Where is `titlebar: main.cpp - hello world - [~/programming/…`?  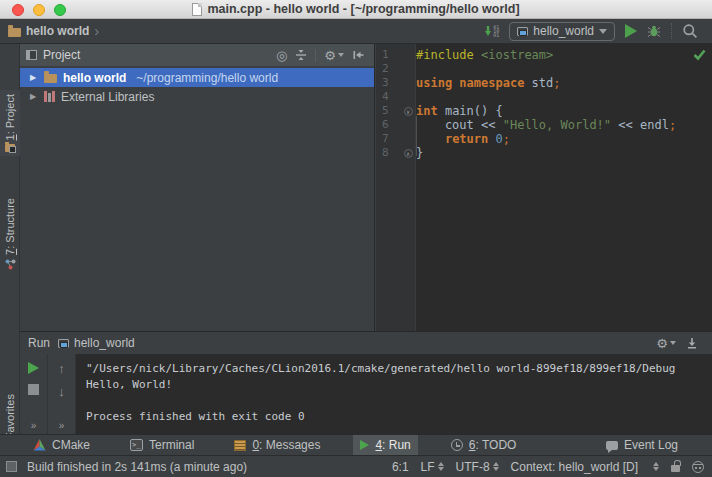 titlebar: main.cpp - hello world - [~/programming/… is located at coordinates (356, 10).